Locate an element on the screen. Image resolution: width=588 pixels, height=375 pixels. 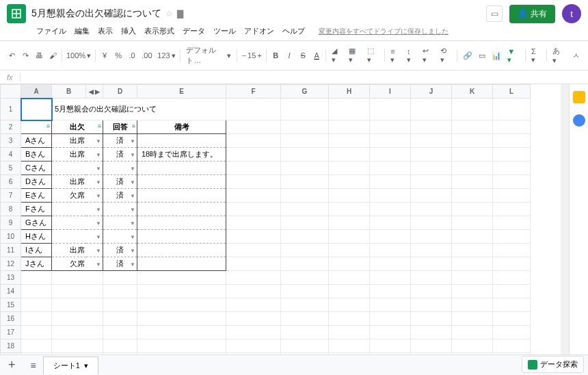
cell-H4 is located at coordinates (349, 155).